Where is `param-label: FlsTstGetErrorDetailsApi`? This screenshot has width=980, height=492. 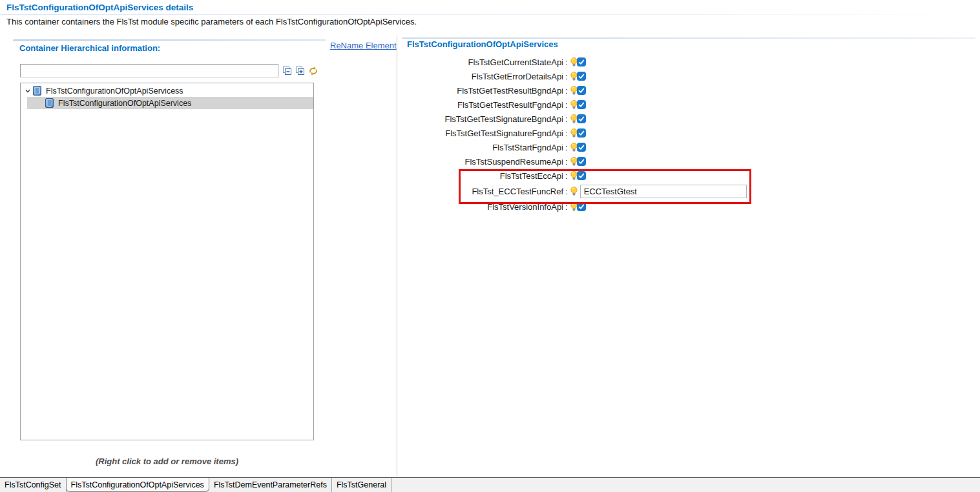 param-label: FlsTstGetErrorDetailsApi is located at coordinates (483, 76).